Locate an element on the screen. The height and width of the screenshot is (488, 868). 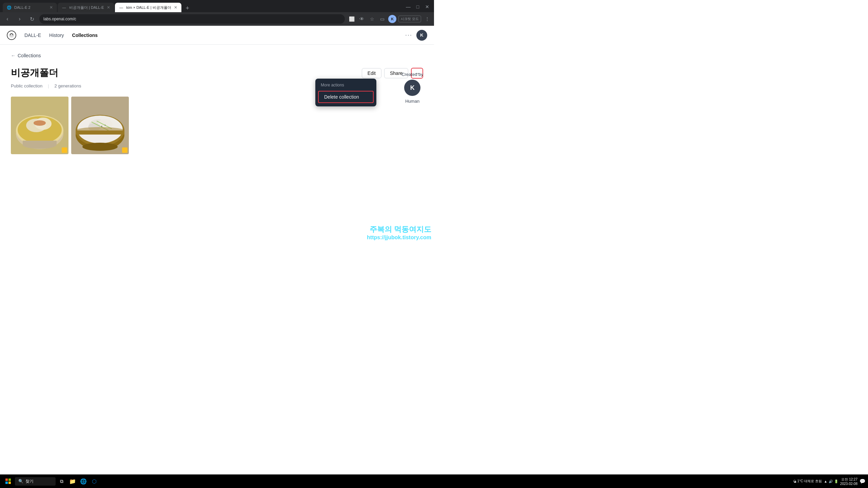
tab2-close-icon: ✕ is located at coordinates (108, 7).